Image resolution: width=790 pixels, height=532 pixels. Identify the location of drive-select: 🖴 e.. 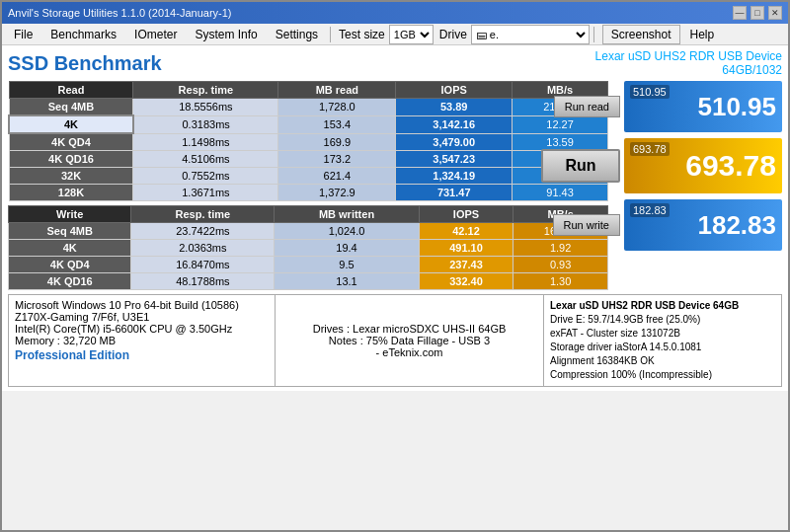
(530, 35).